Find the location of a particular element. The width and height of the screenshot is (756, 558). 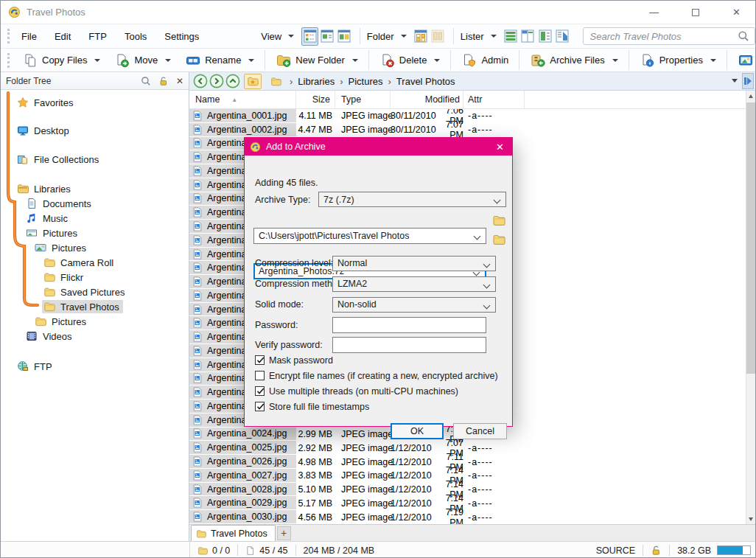

maximize-button is located at coordinates (696, 13).